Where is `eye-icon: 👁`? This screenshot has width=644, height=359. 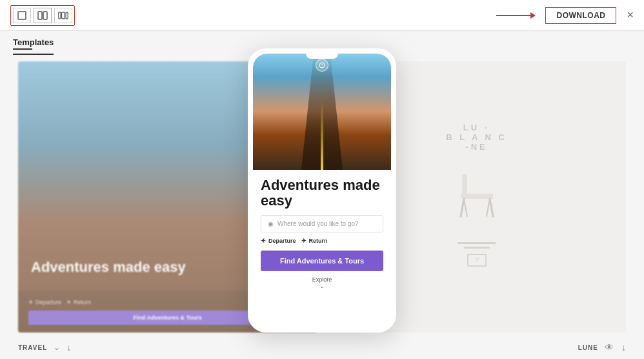
eye-icon: 👁 is located at coordinates (609, 347).